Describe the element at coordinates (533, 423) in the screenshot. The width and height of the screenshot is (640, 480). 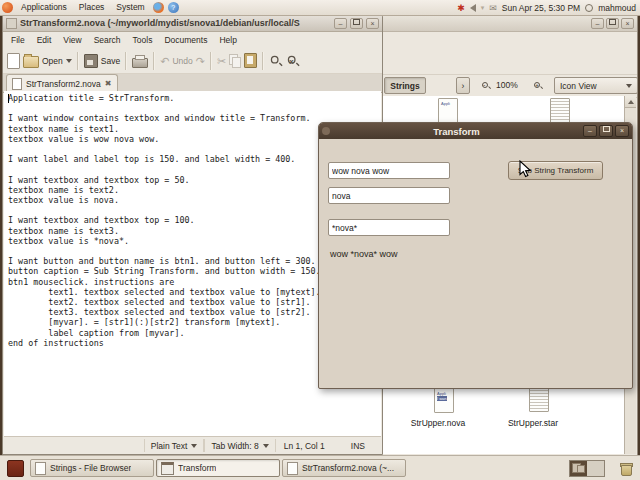
I see `file-label: StrUpper.star` at that location.